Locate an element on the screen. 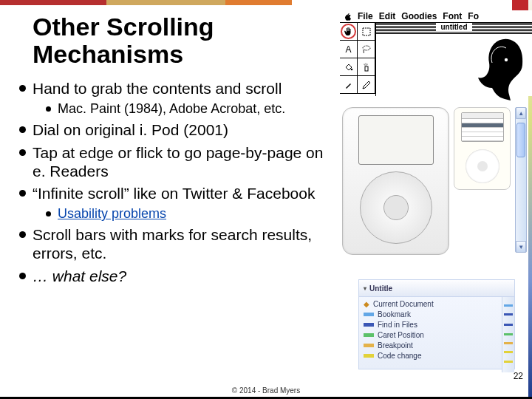 This screenshot has width=532, height=399. menu-cut: Fo is located at coordinates (473, 16).